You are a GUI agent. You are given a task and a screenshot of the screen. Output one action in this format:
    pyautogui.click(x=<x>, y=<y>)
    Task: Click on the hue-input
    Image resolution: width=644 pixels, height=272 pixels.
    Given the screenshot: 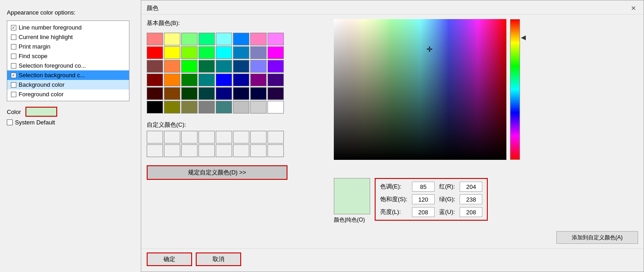 What is the action you would take?
    pyautogui.click(x=423, y=187)
    